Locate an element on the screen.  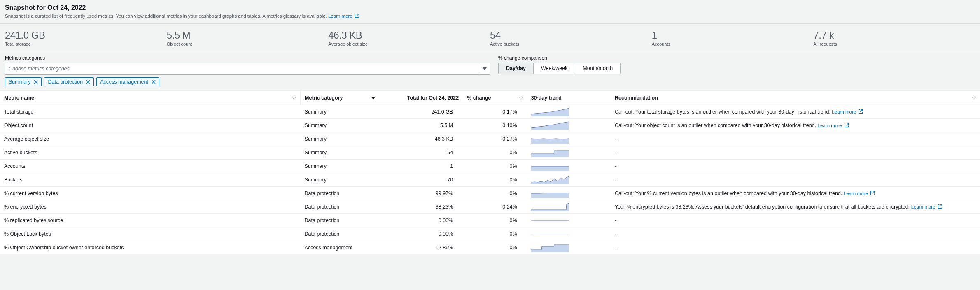
stat-label: Object count is located at coordinates (248, 44).